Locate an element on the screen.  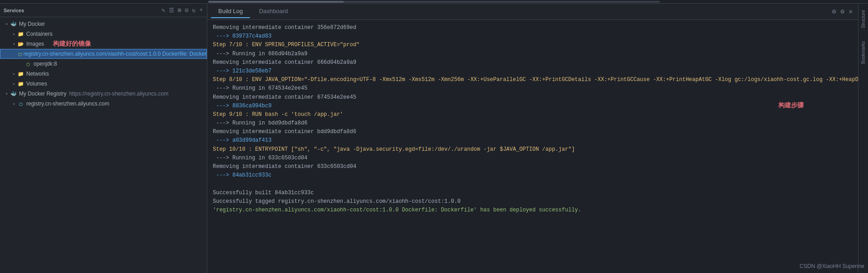
log-line: Removing intermediate container 674534e2… is located at coordinates (532, 98).